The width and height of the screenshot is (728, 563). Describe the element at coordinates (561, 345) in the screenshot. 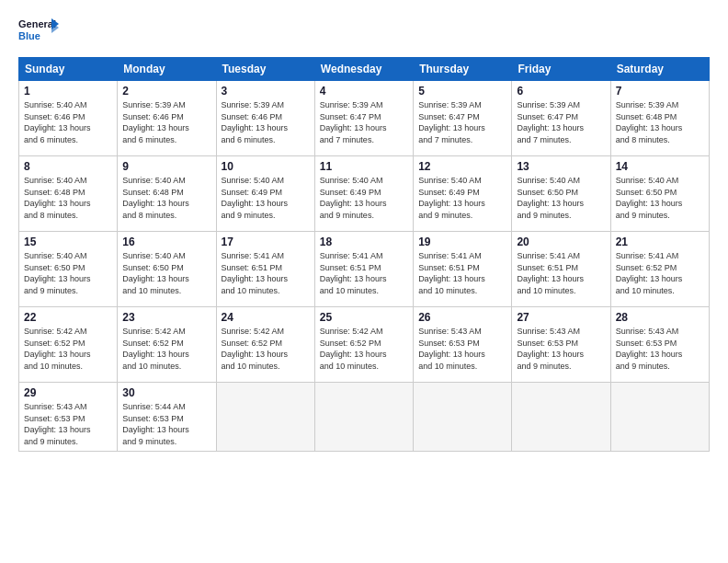

I see `calendar-cell: 27Sunrise: 5:43 AM Sunset: 6:53 PM Dayli…` at that location.